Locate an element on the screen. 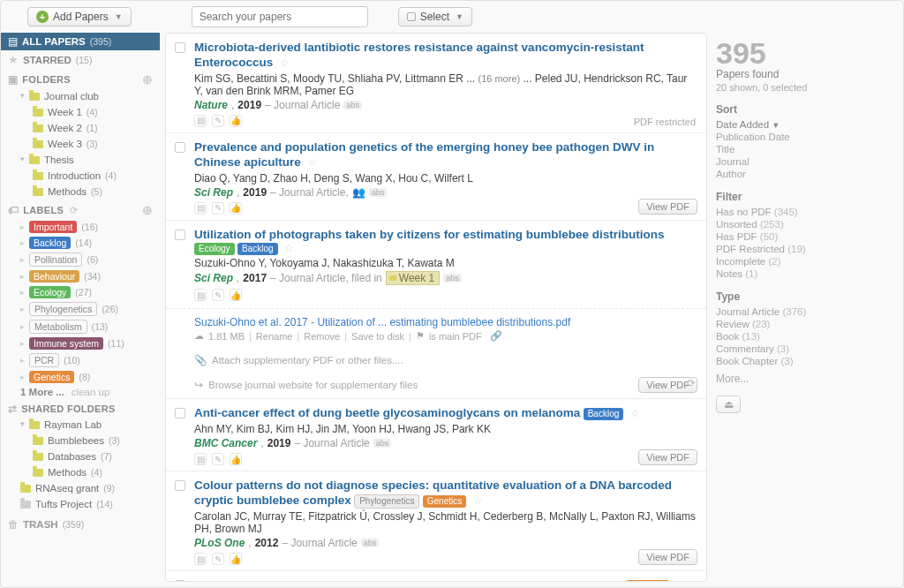  sidebar-folder-week2: Week 2(1) is located at coordinates (80, 128).